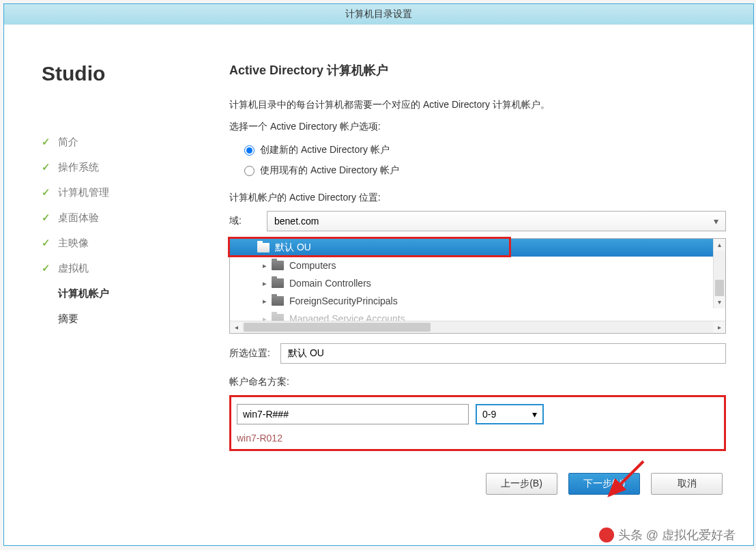 The image size is (756, 550). Describe the element at coordinates (478, 198) in the screenshot. I see `location-label: 计算机帐户的 Active Directory 位置:` at that location.